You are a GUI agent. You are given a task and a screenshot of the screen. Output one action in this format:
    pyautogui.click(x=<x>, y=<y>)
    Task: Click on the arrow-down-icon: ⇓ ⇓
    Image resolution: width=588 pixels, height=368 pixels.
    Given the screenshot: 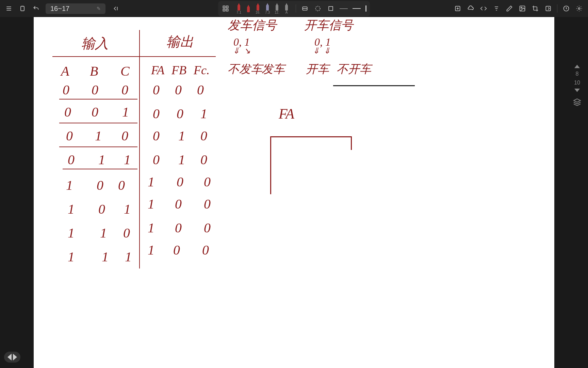 What is the action you would take?
    pyautogui.click(x=322, y=51)
    